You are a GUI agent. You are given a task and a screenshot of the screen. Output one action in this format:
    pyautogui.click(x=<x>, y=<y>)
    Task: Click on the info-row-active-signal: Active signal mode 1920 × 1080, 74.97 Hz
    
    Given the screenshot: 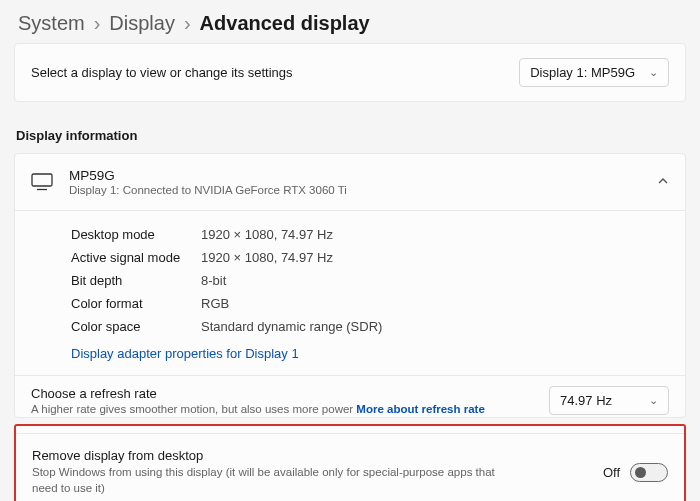 What is the action you would take?
    pyautogui.click(x=370, y=258)
    